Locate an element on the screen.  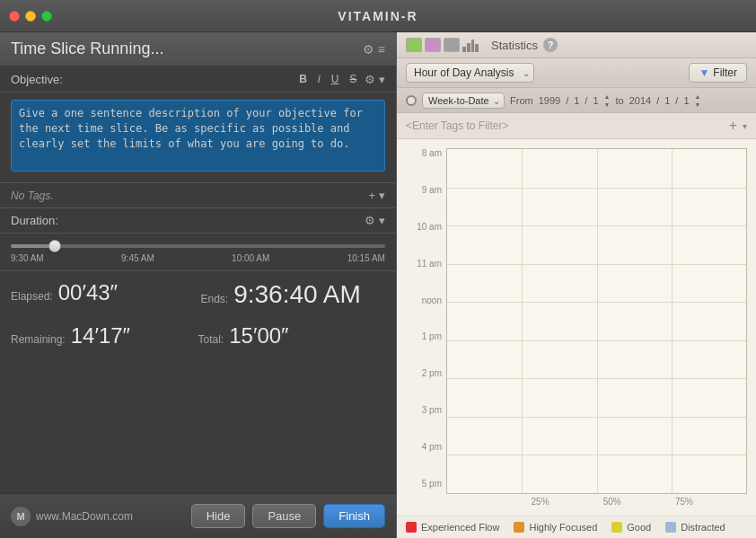
elapsed-label: Elapsed: is located at coordinates (32, 296).